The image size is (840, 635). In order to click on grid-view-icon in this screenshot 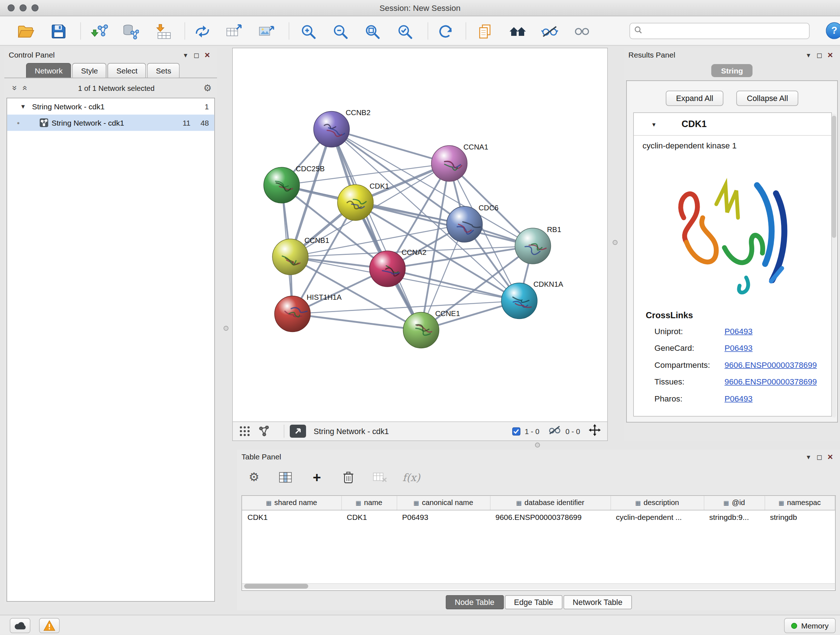, I will do `click(245, 431)`.